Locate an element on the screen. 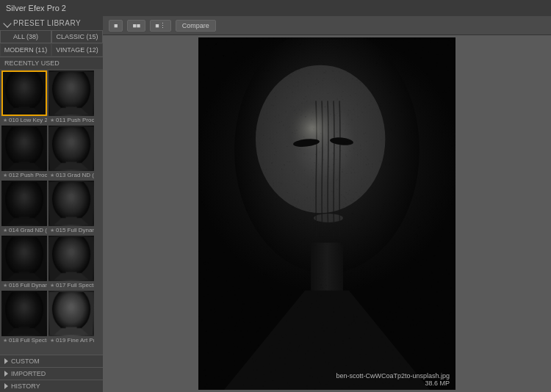 The image size is (551, 392). star-icon-8: ★ is located at coordinates (5, 341).